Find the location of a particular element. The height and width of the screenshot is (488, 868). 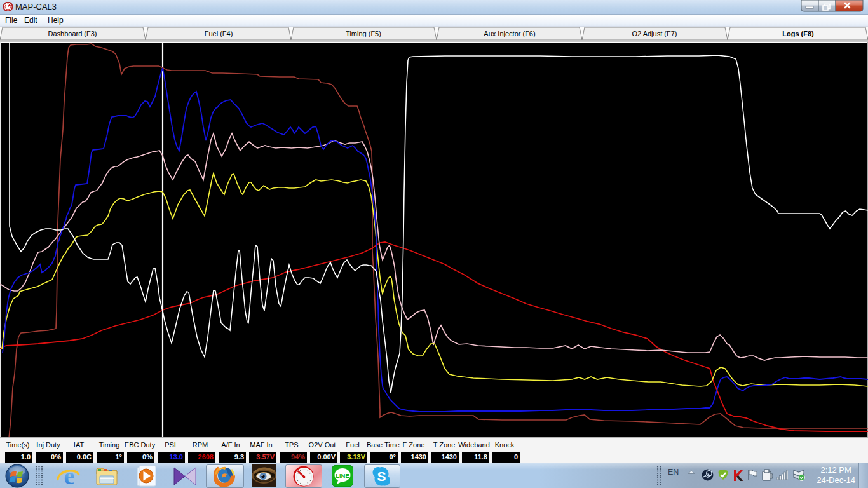

svg-text: S is located at coordinates (381, 477).